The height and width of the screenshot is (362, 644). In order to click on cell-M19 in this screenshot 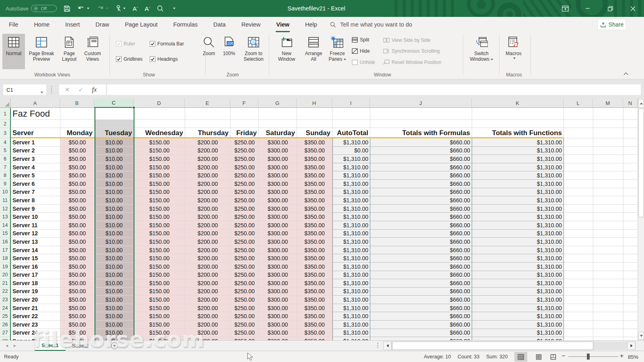, I will do `click(609, 267)`.